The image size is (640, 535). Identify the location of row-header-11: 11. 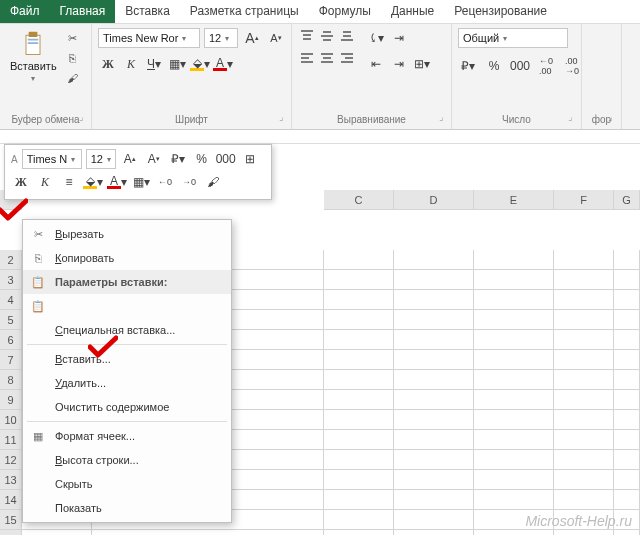
(11, 440).